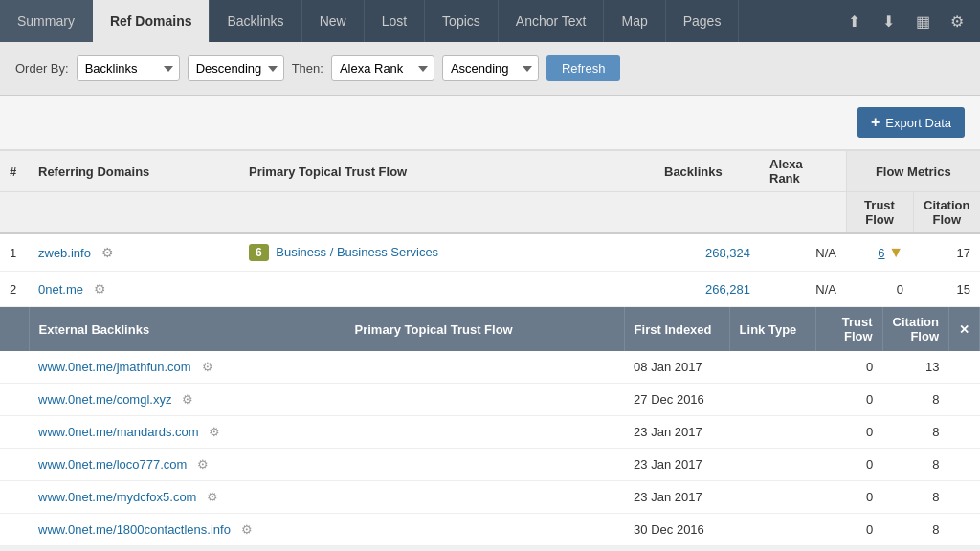 This screenshot has height=551, width=980. What do you see at coordinates (849, 329) in the screenshot?
I see `sub-col-trust-flow: Trust Flow` at bounding box center [849, 329].